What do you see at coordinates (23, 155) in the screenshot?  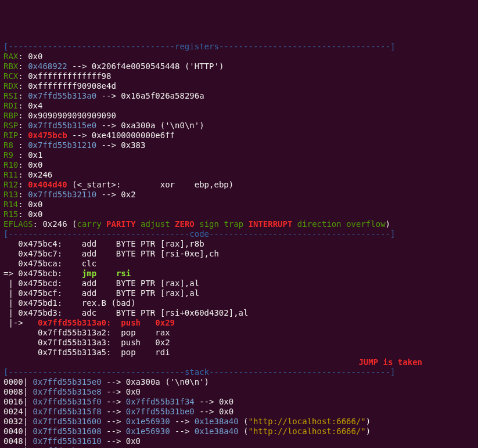 I see `reg-row: R9 : 0x1` at bounding box center [23, 155].